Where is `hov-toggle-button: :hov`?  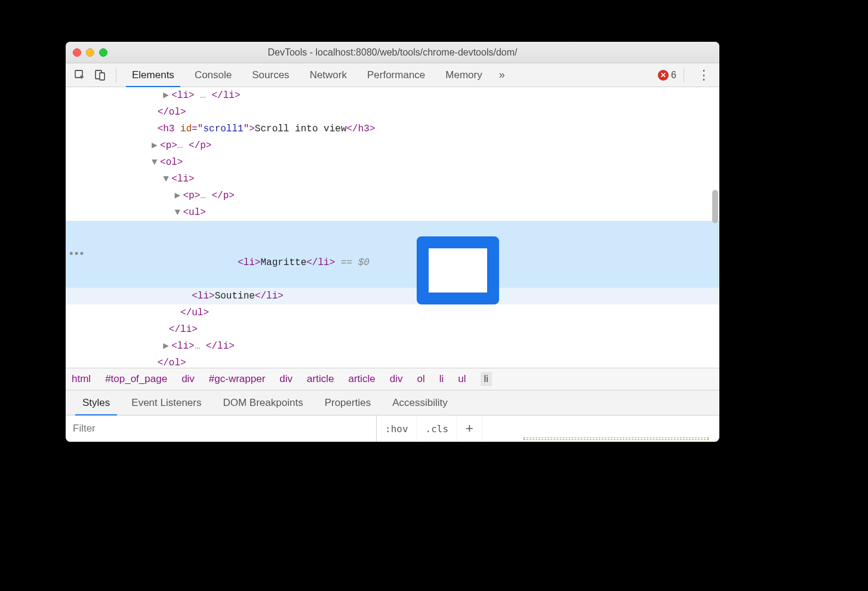 hov-toggle-button: :hov is located at coordinates (397, 429).